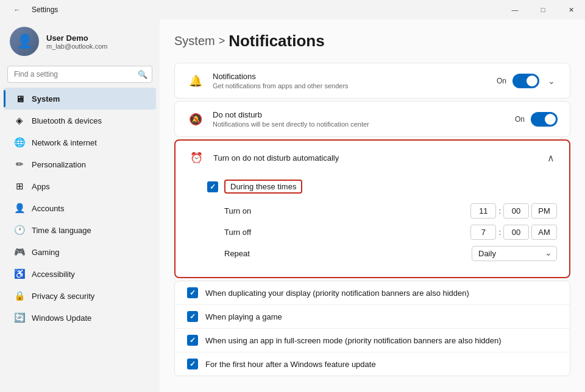 The height and width of the screenshot is (392, 585). Describe the element at coordinates (80, 230) in the screenshot. I see `sidebar-item-time: 🕐 Time & language` at that location.